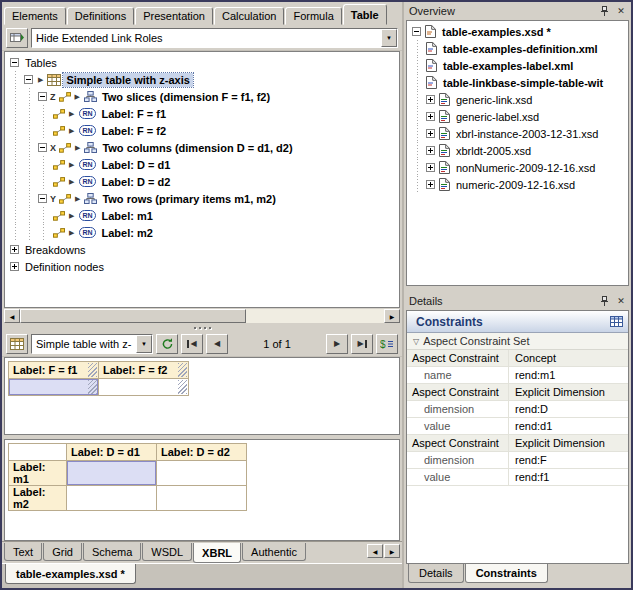 This screenshot has height=590, width=633. Describe the element at coordinates (313, 16) in the screenshot. I see `tab-formula: Formula` at that location.